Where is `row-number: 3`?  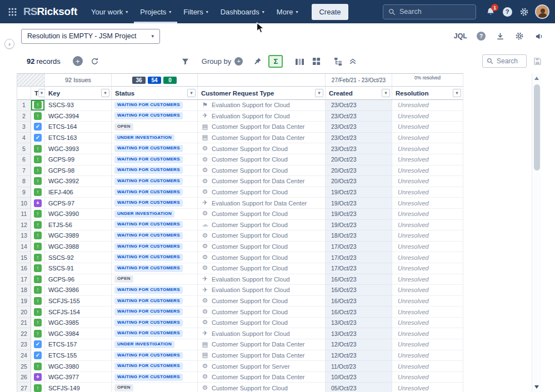 row-number: 3 is located at coordinates (24, 127).